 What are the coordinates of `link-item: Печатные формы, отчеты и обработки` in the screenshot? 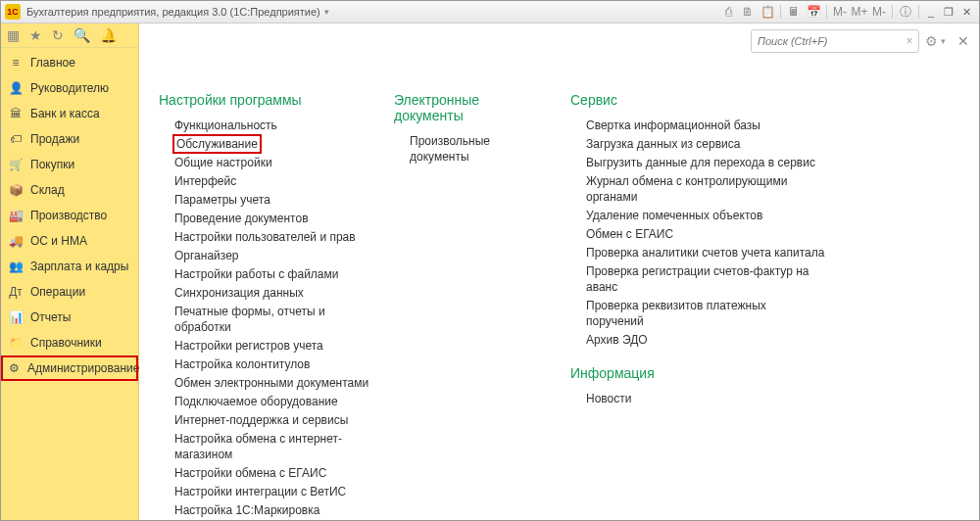 It's located at (274, 319).